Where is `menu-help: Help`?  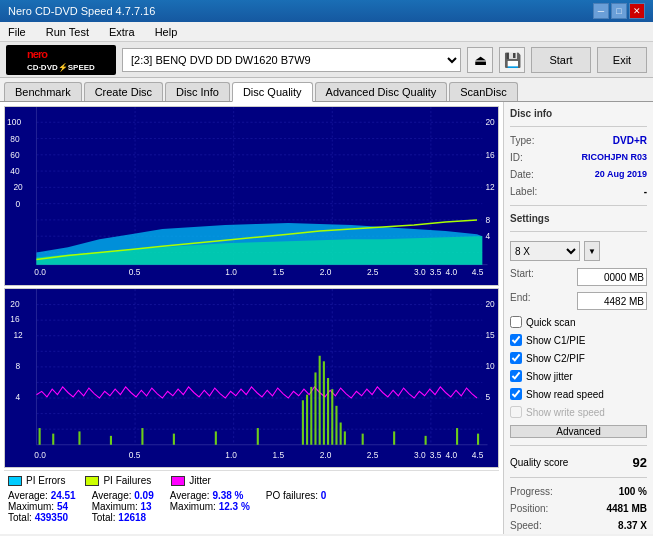
menu-help: Help is located at coordinates (166, 32).